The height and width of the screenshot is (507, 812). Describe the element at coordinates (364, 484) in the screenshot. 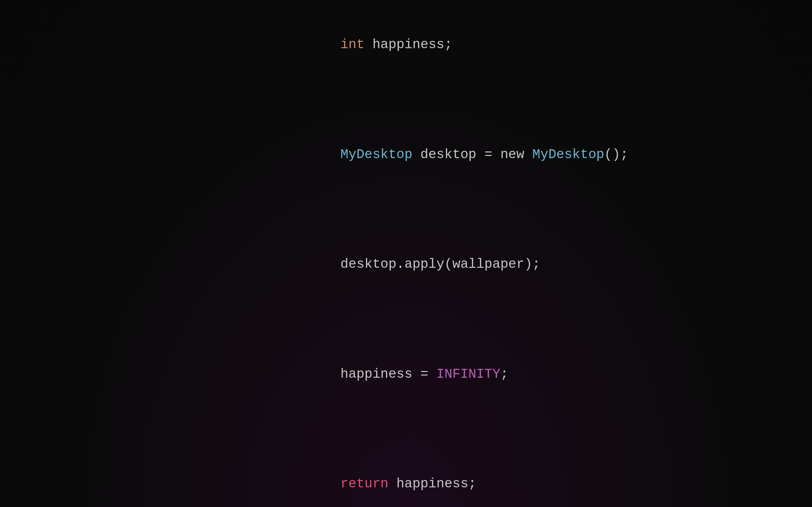

I see `keyword-return: return` at that location.